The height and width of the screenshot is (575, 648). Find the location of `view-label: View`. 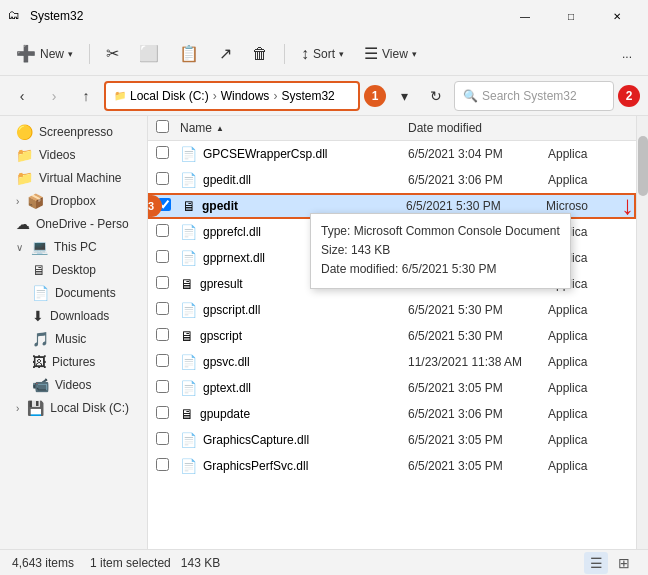

view-label: View is located at coordinates (395, 54).